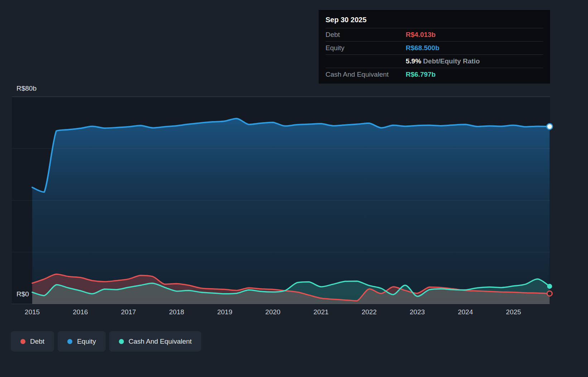  What do you see at coordinates (514, 312) in the screenshot?
I see `x-tick-label: 2025` at bounding box center [514, 312].